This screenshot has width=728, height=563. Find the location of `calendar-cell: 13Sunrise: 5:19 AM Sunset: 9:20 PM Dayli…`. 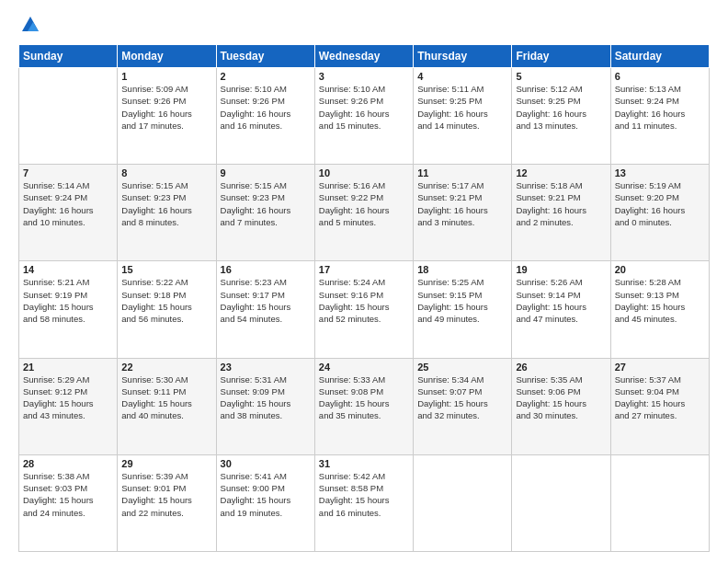

calendar-cell: 13Sunrise: 5:19 AM Sunset: 9:20 PM Dayli… is located at coordinates (660, 213).